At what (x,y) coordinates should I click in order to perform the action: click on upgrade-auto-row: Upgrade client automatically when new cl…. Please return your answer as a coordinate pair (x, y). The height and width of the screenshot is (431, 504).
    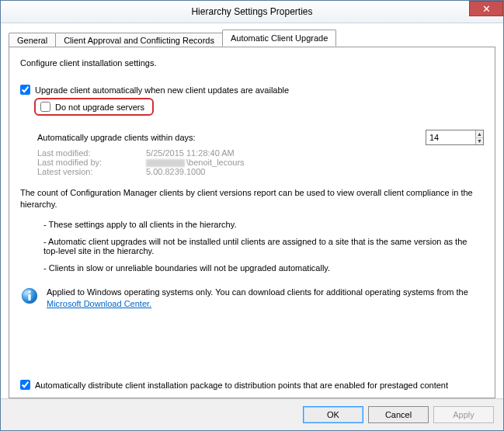
    Looking at the image, I should click on (252, 90).